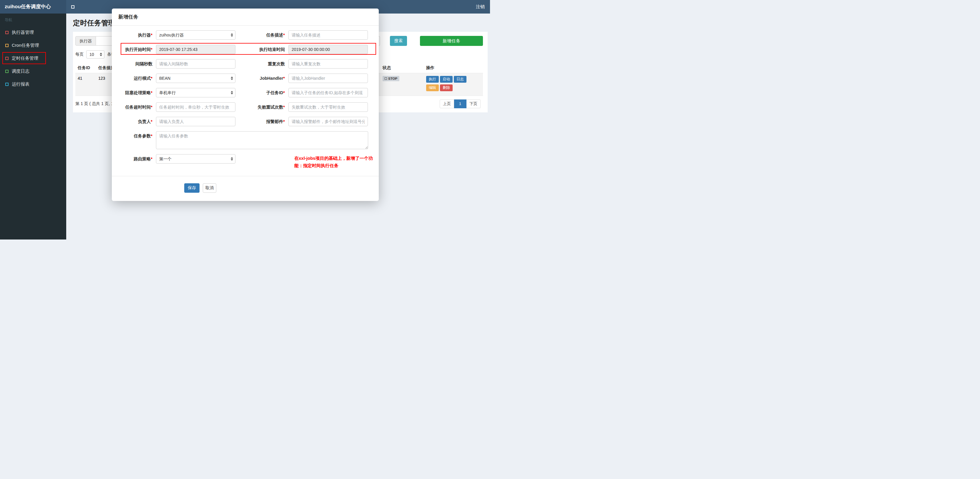  I want to click on executor-filter-label: 执行器, so click(86, 41).